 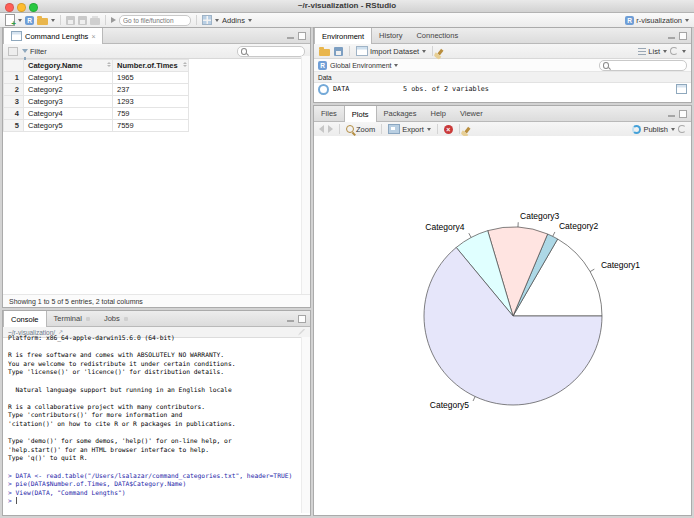 I want to click on tab-console: Console, so click(x=25, y=319).